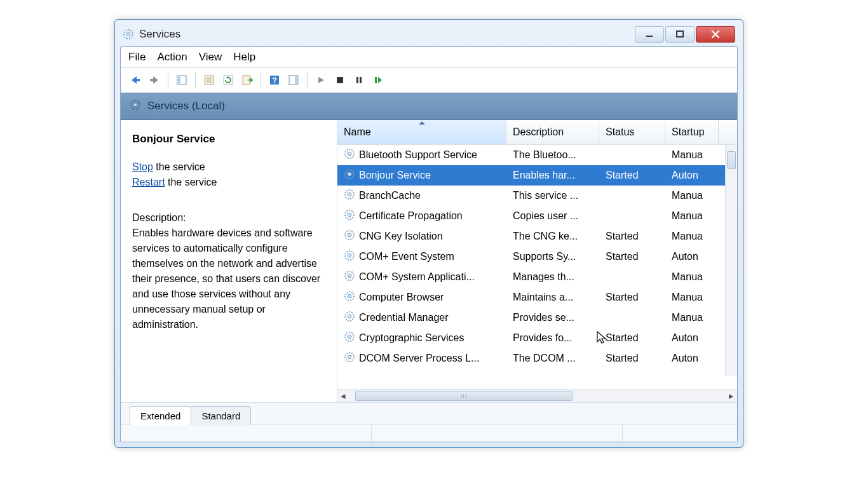  I want to click on cell-name: Computer Browser, so click(422, 297).